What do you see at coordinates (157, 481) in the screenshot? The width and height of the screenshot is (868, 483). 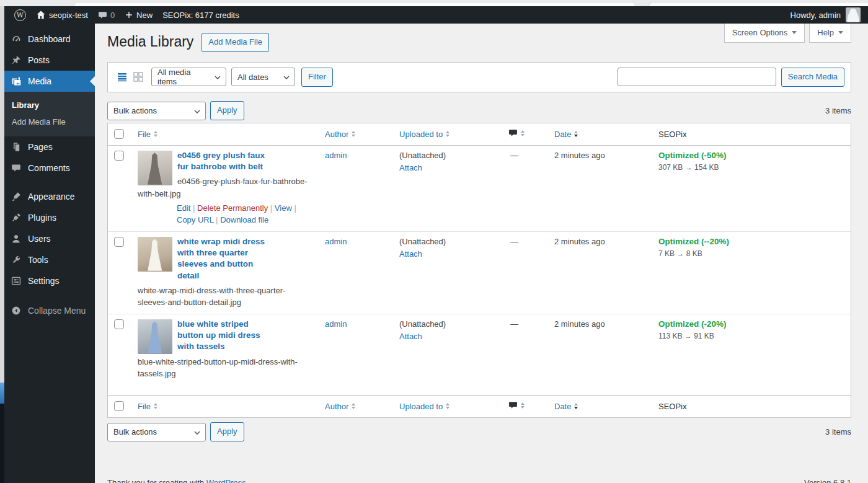 I see `footer-thanks-text: Thank you for creating with` at bounding box center [157, 481].